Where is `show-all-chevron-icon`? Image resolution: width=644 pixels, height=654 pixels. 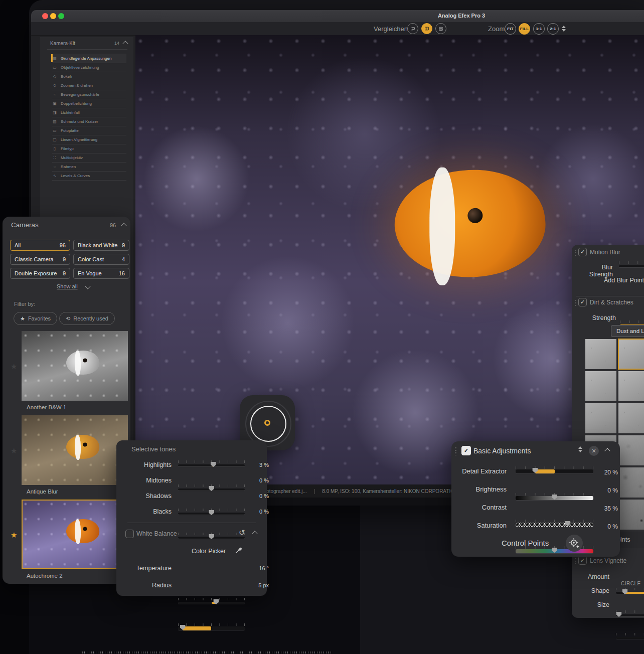
show-all-chevron-icon is located at coordinates (87, 286).